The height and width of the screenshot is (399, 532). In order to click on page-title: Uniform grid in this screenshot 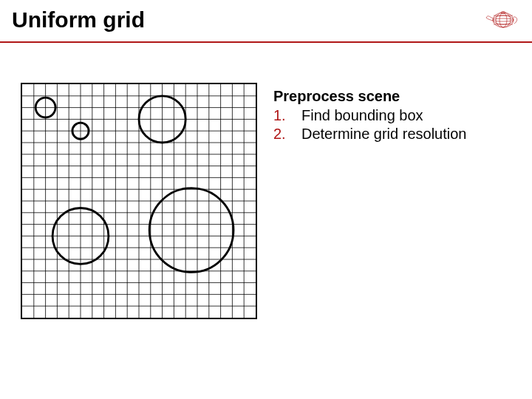, I will do `click(78, 20)`.